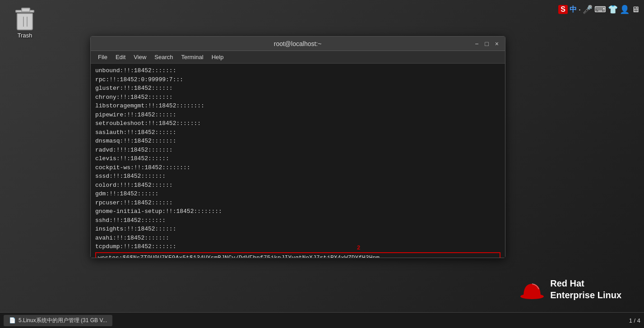 This screenshot has width=644, height=328. What do you see at coordinates (298, 176) in the screenshot?
I see `line-sssd: sssd:!!:18452:::::::` at bounding box center [298, 176].